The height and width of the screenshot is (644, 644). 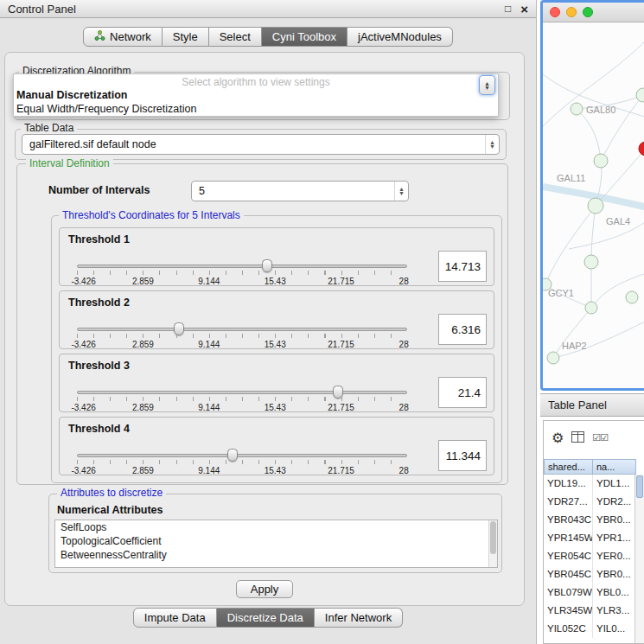 I want to click on minimize-traffic-light-icon, so click(x=571, y=12).